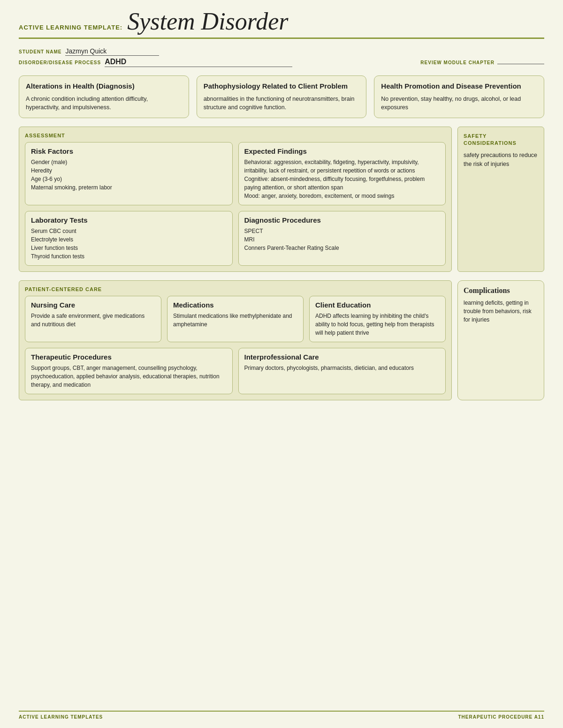 The image size is (563, 728). What do you see at coordinates (236, 371) in the screenshot?
I see `pcc-grid-bottom: Therapeutic Procedures Support groups, C…` at bounding box center [236, 371].